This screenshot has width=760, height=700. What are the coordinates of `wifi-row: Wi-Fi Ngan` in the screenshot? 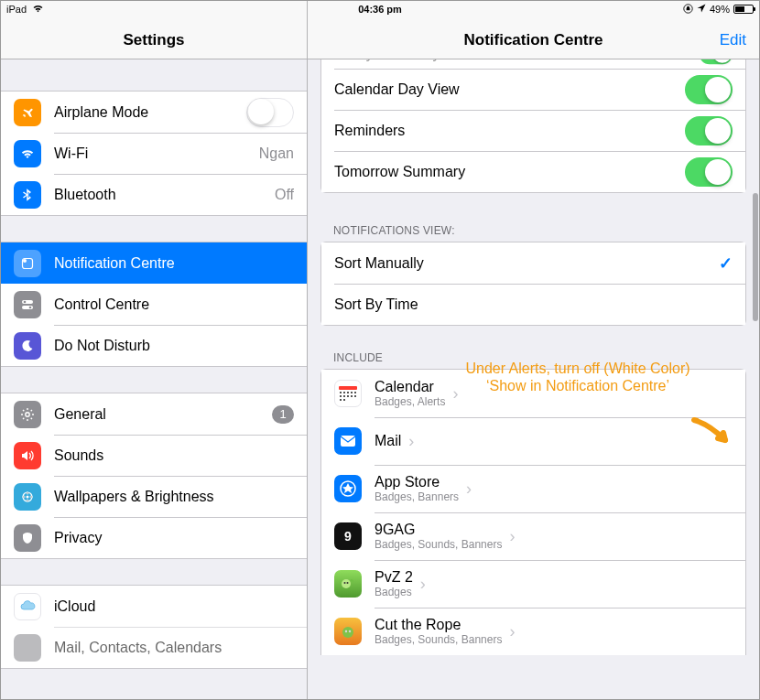 It's located at (154, 154).